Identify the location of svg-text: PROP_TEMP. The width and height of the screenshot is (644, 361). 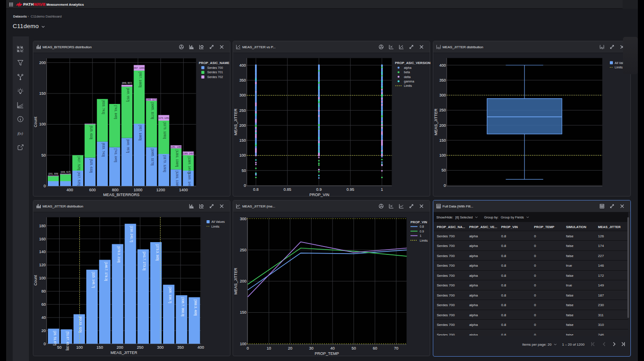
(327, 354).